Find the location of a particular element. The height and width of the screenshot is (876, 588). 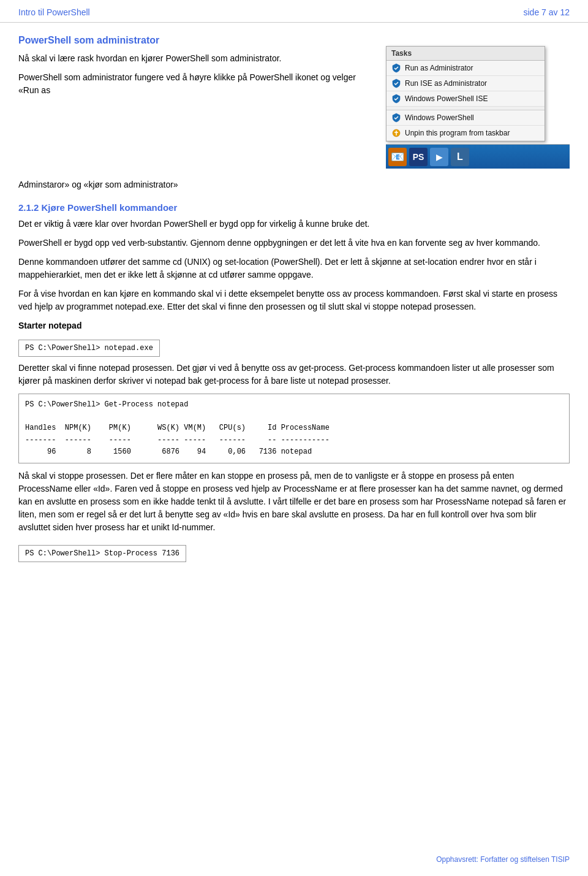

page-footer: Opphavsrett: Forfatter og stiftelsen TIS… is located at coordinates (503, 859).